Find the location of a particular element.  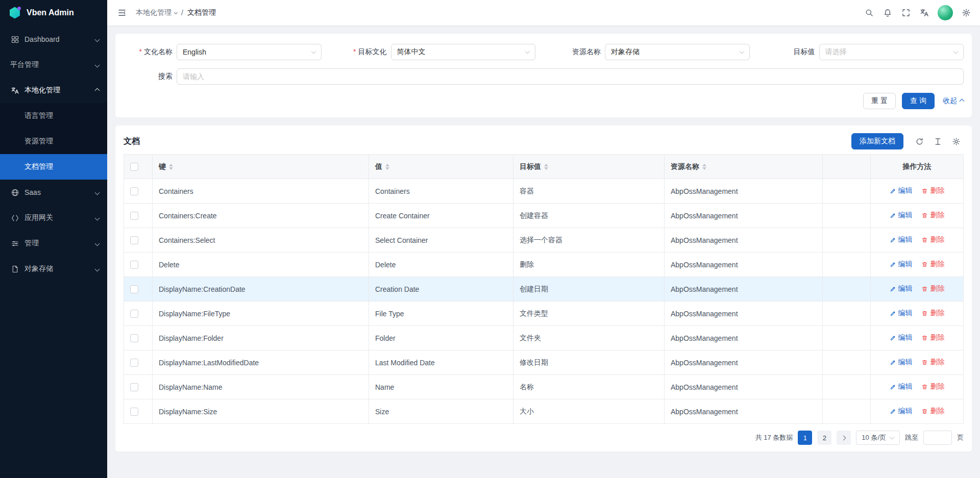

table-row: Containers Containers 容器 AbpOssManagemen… is located at coordinates (544, 191).